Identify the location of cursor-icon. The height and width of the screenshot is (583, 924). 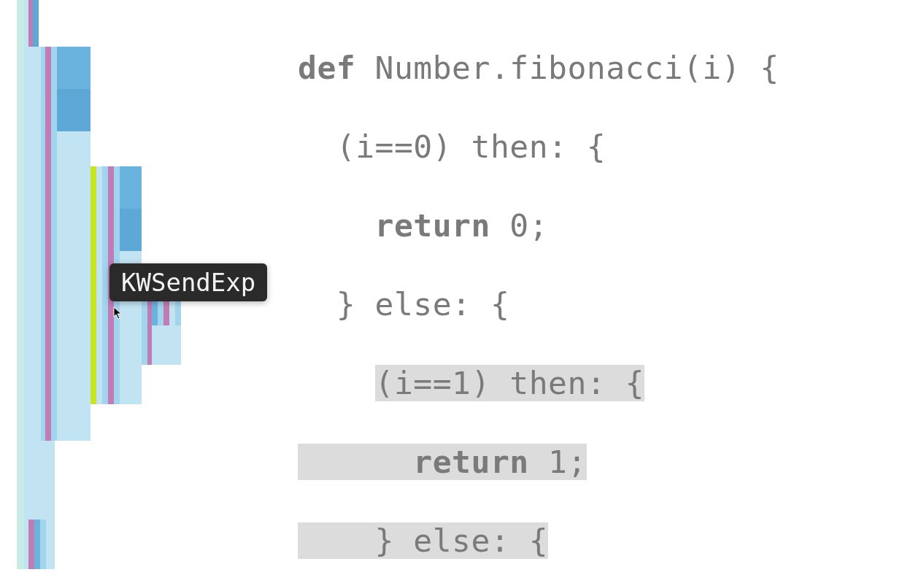
(118, 314).